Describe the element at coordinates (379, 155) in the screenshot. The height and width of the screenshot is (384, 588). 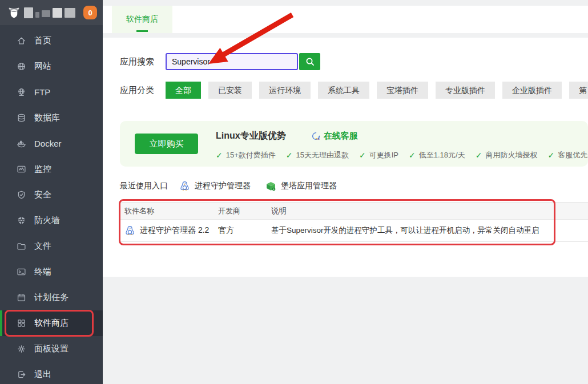
I see `feature-item: 可更换IP` at that location.